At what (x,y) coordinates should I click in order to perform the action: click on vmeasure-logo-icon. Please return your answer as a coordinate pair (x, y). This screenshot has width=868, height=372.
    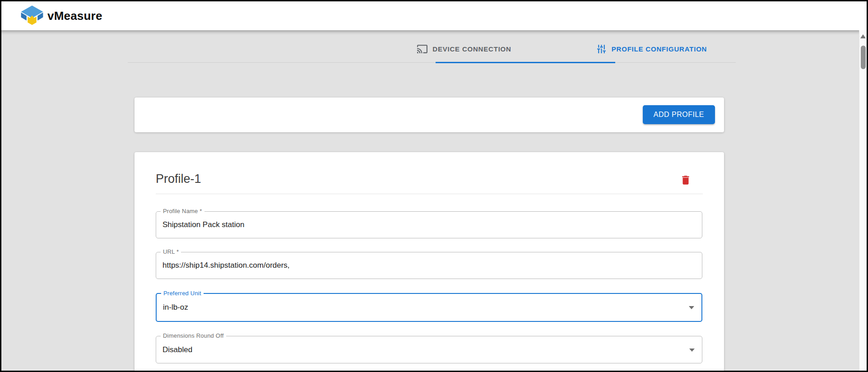
    Looking at the image, I should click on (32, 16).